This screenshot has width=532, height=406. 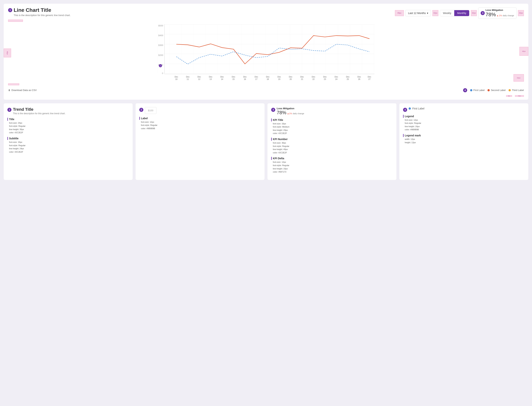 I want to click on legend-item-second: Second Label, so click(x=496, y=90).